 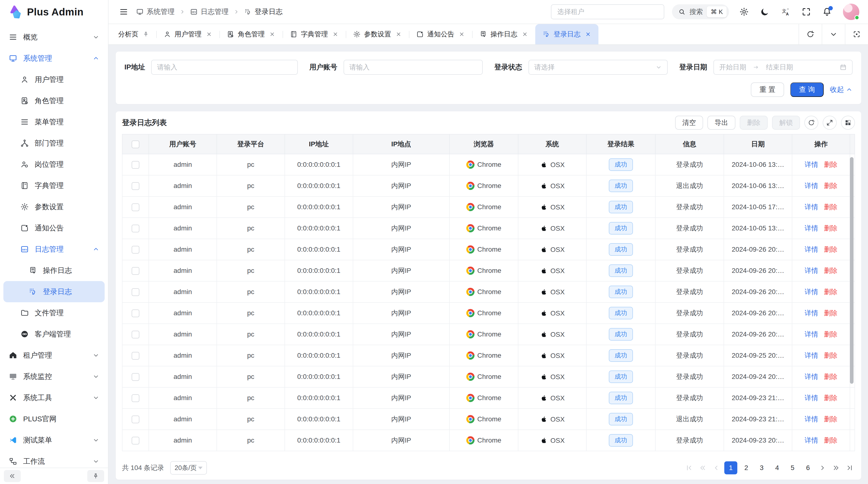 What do you see at coordinates (848, 123) in the screenshot?
I see `column-settings-button` at bounding box center [848, 123].